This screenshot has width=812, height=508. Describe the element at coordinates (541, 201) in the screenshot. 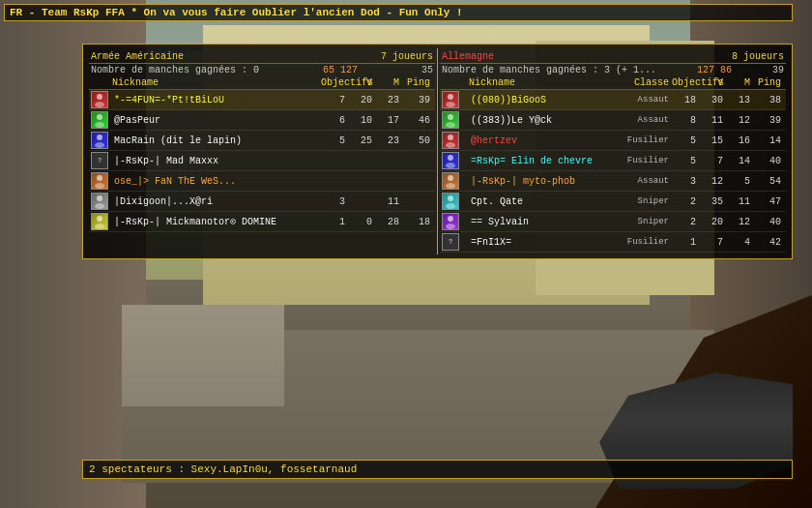

I see `player-name: Cpt. Qate` at that location.